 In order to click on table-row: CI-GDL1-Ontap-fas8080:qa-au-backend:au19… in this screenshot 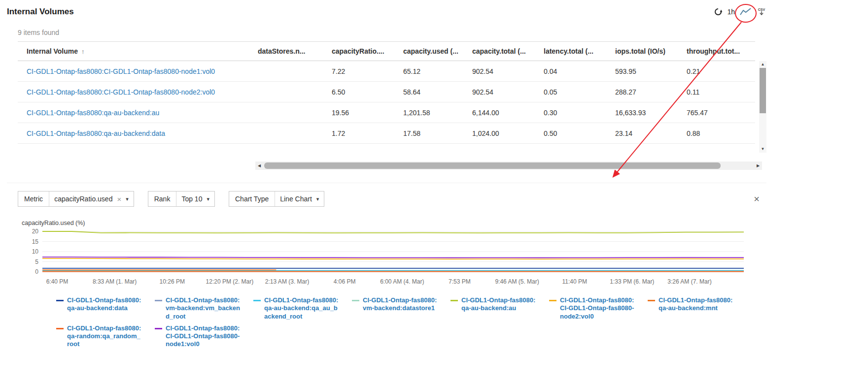, I will do `click(386, 113)`.